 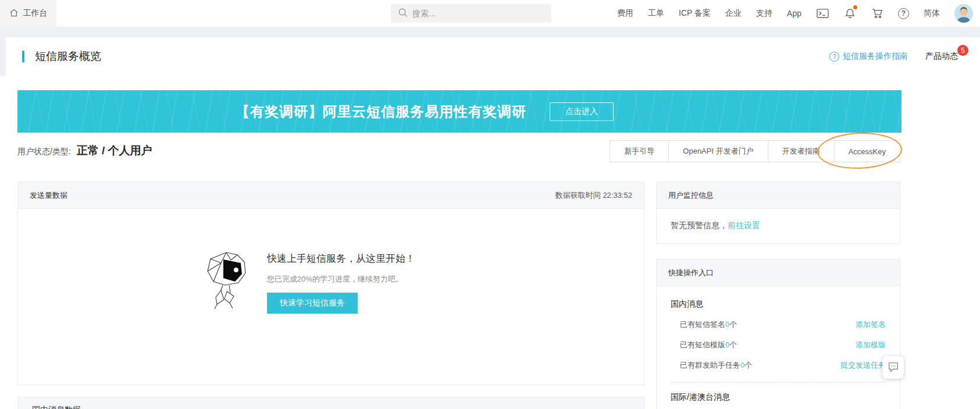 I want to click on left-gutter, so click(x=3, y=56).